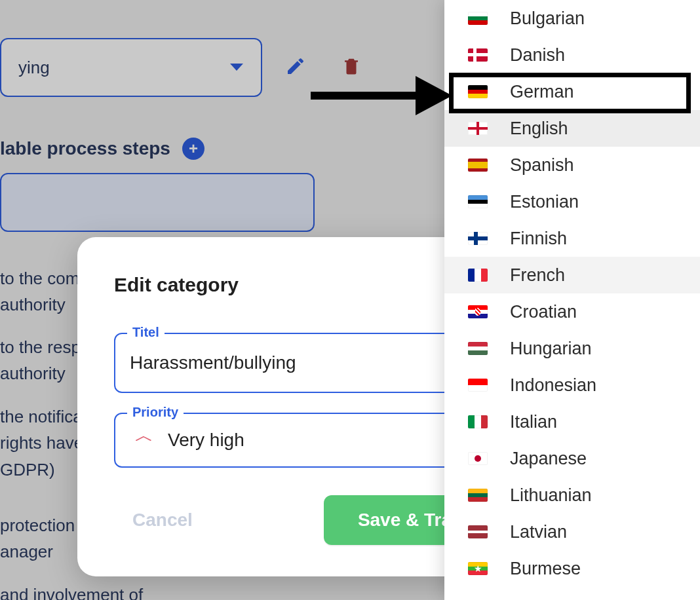 This screenshot has width=700, height=600. What do you see at coordinates (478, 128) in the screenshot?
I see `flag-icon-english` at bounding box center [478, 128].